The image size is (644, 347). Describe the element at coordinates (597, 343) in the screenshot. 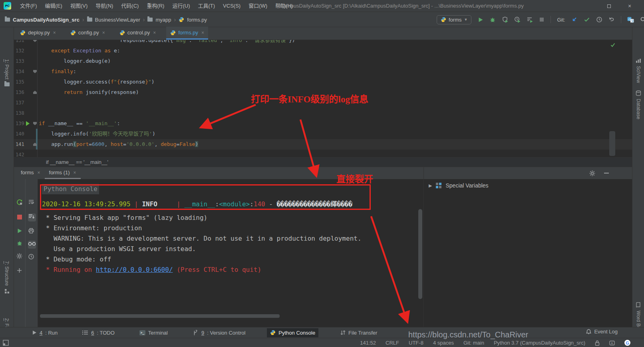

I see `lock-icon` at that location.